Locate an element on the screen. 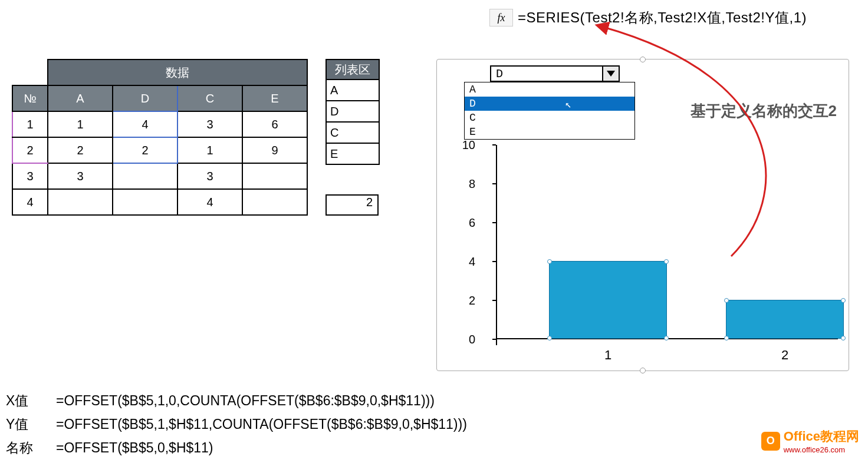  data-table: 数据 № A D C E 1 1 4 3 6 2 2 2 1 9 3 3 3 is located at coordinates (160, 137).